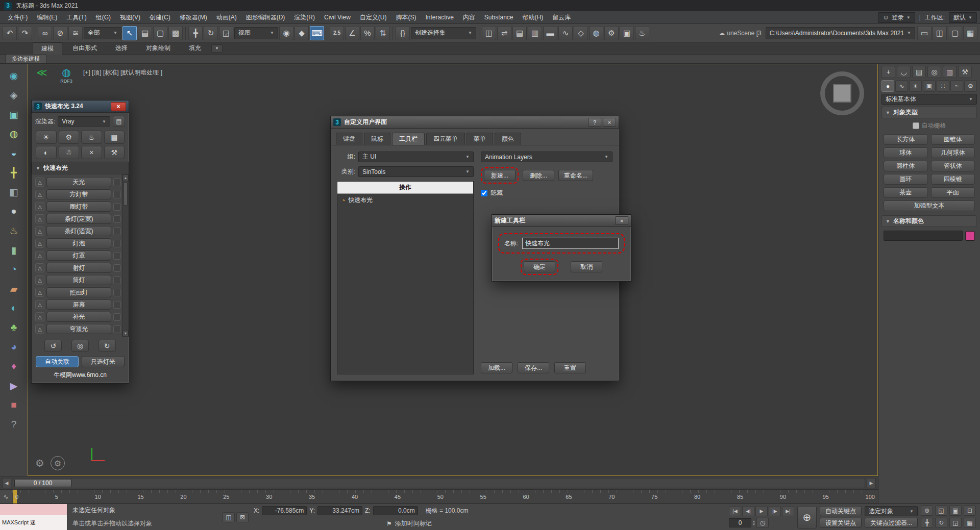 The width and height of the screenshot is (980, 530). I want to click on scroll-down-icon: ▼, so click(126, 334).